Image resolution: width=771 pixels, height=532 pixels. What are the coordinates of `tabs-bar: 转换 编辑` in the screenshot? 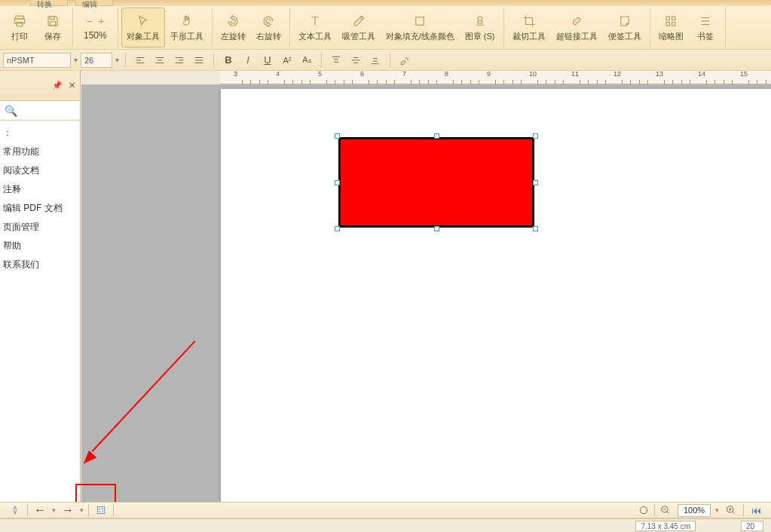 It's located at (386, 3).